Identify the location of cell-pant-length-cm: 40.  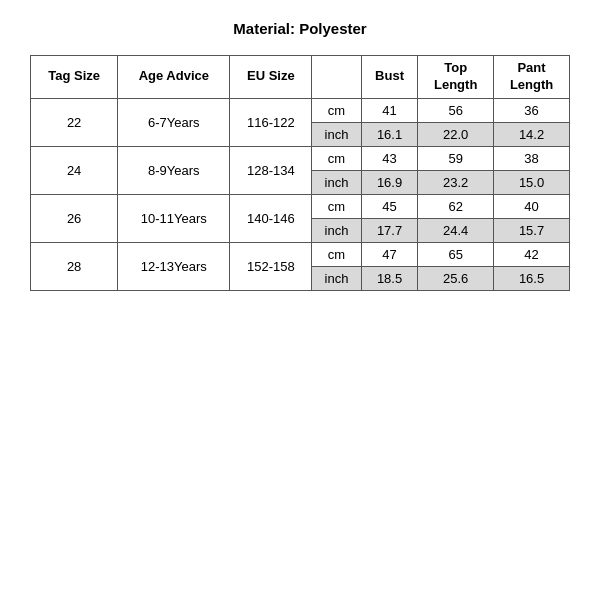
(532, 206).